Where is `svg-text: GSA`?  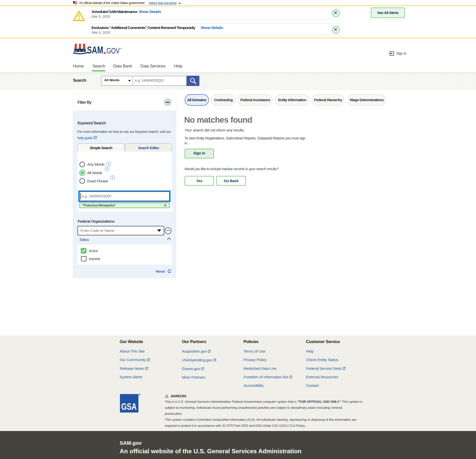
svg-text: GSA is located at coordinates (129, 407).